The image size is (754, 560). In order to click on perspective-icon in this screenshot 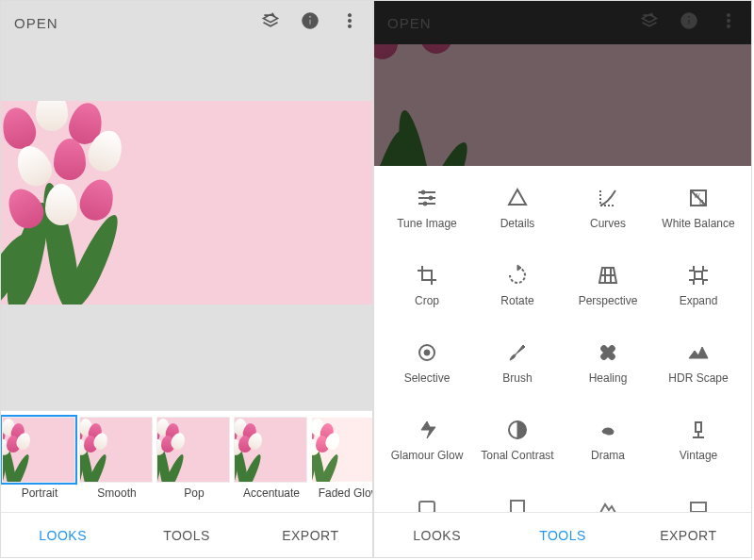, I will do `click(608, 275)`.